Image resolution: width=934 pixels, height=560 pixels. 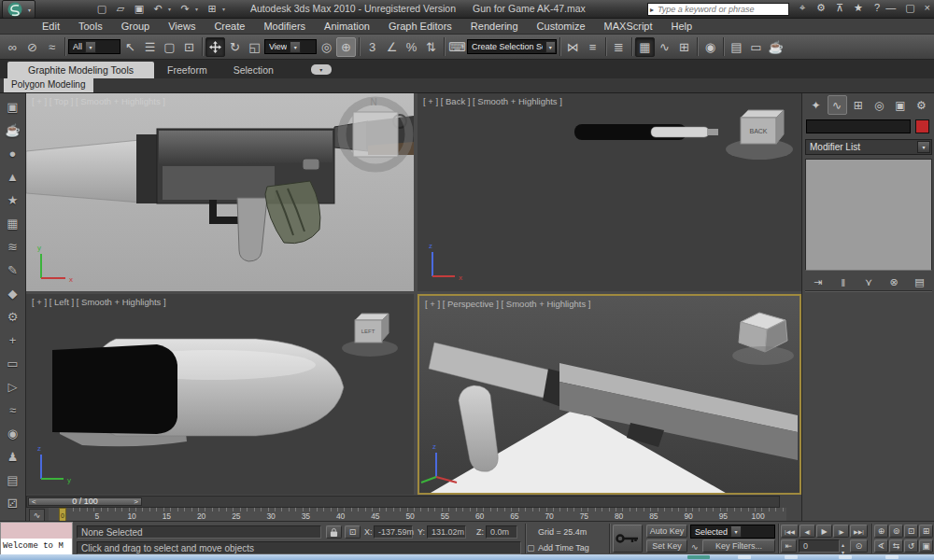 I want to click on notebook-icon: ▤, so click(x=13, y=480).